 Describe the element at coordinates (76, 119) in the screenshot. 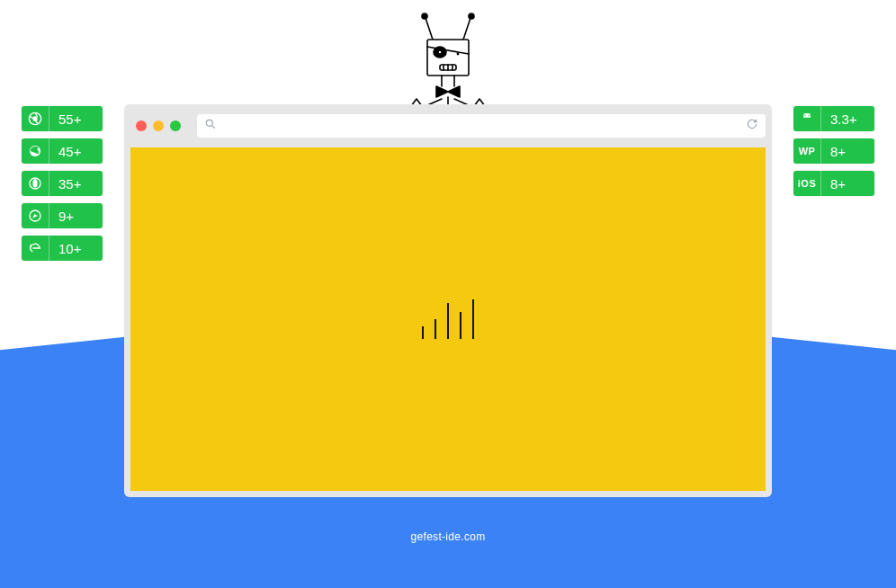

I see `badge-value: 55+` at that location.